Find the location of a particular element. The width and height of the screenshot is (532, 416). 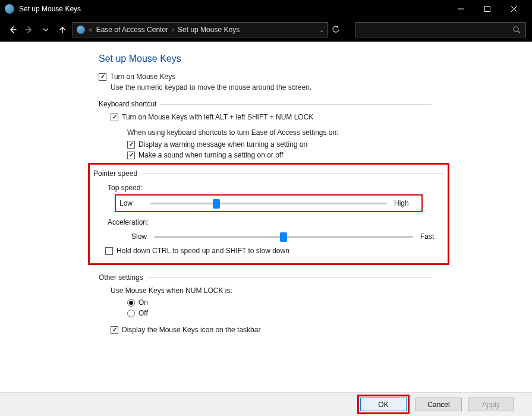

taskbar-icon-checkbox is located at coordinates (114, 330).